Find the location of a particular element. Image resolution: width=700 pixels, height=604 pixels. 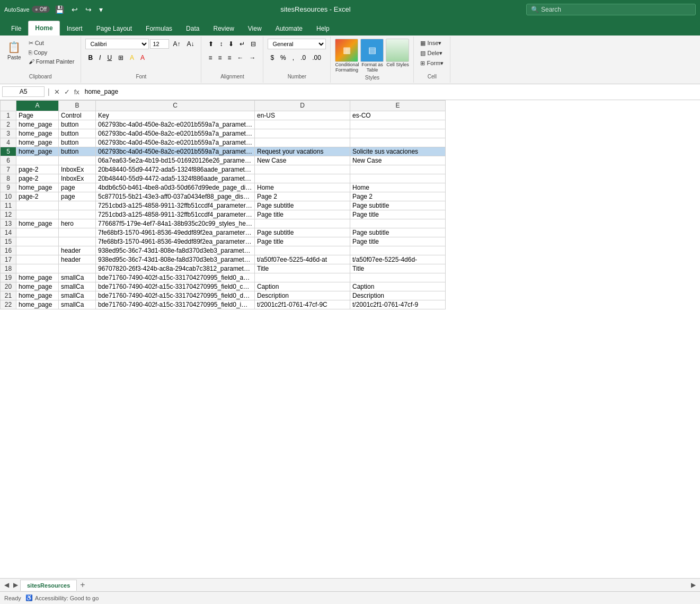

cell-12-b is located at coordinates (77, 214).